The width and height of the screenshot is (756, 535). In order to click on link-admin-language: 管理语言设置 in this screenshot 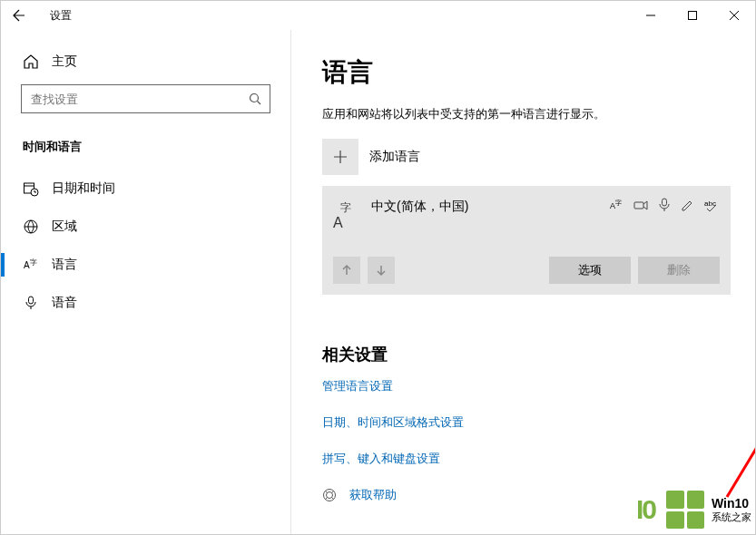, I will do `click(523, 386)`.